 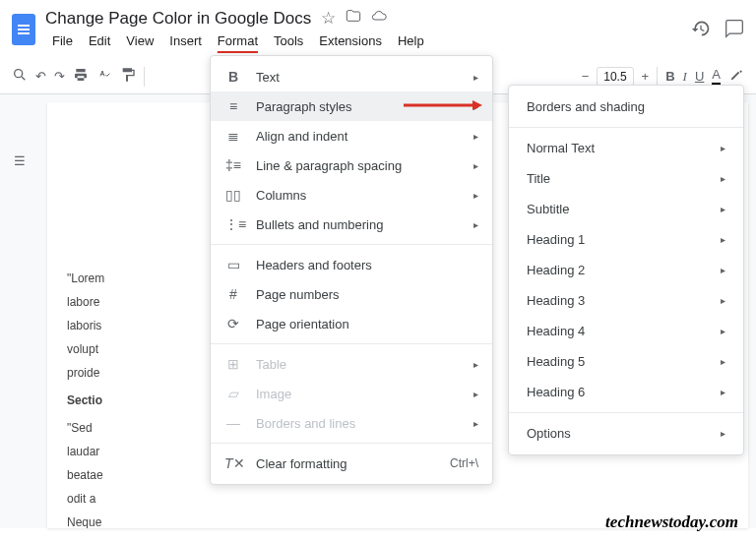 What do you see at coordinates (701, 30) in the screenshot?
I see `history-icon` at bounding box center [701, 30].